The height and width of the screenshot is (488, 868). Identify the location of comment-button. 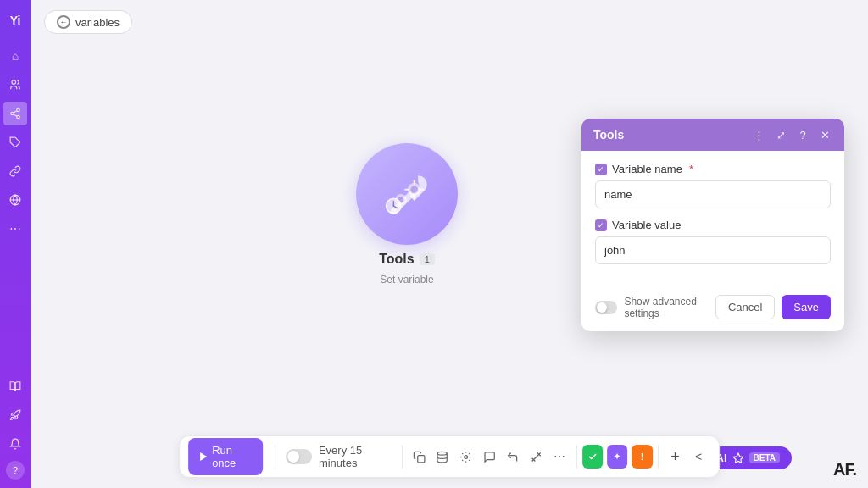
(490, 457).